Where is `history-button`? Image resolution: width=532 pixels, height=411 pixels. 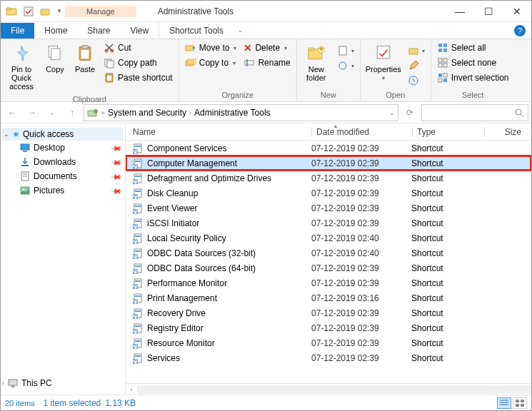
history-button is located at coordinates (416, 81).